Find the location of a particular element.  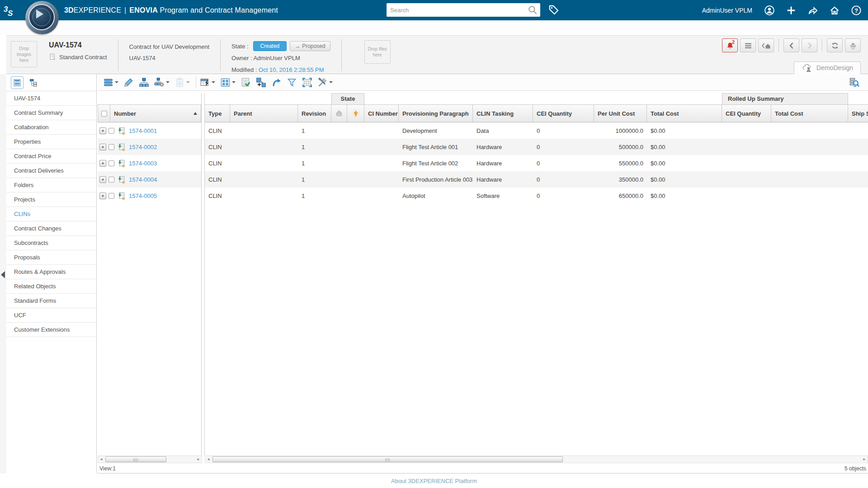

tree-view-toggle is located at coordinates (33, 83).